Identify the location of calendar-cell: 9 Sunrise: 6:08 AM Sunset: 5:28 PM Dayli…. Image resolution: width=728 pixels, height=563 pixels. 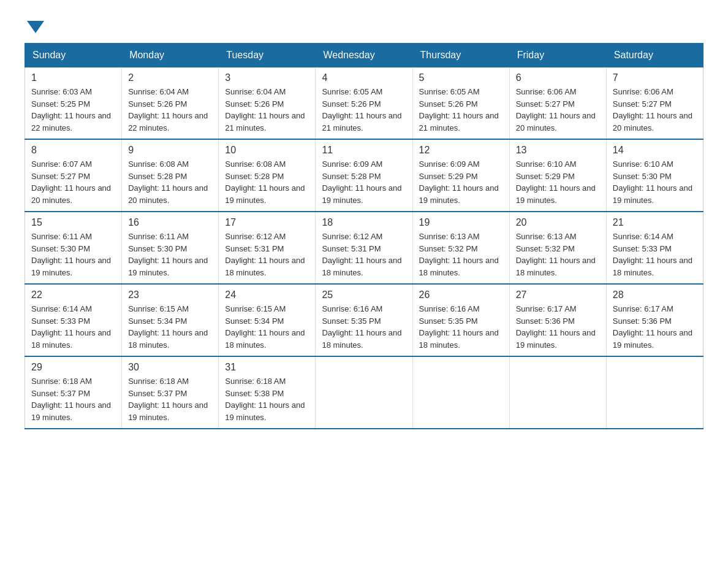
(170, 175).